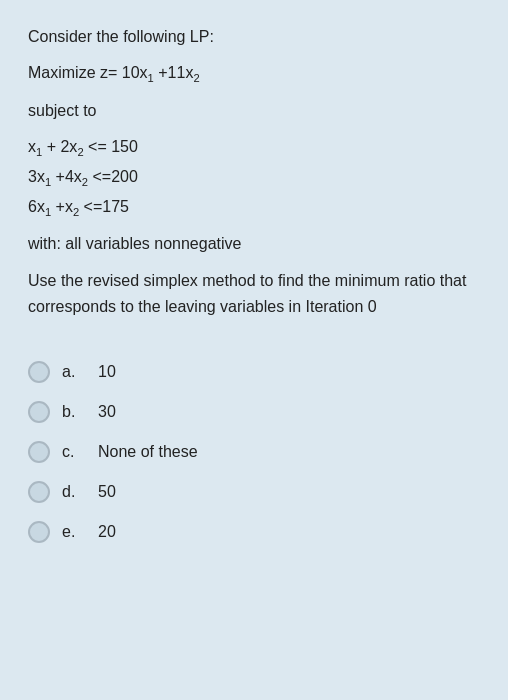  I want to click on constraint-1c: <= 150, so click(111, 146).